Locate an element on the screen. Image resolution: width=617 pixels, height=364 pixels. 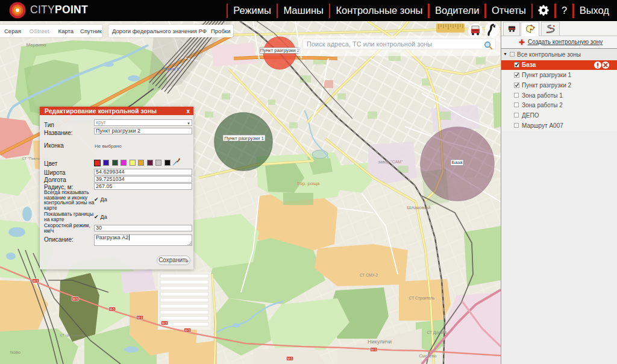
svg-text: Пункт разгрузки 2 is located at coordinates (280, 51).